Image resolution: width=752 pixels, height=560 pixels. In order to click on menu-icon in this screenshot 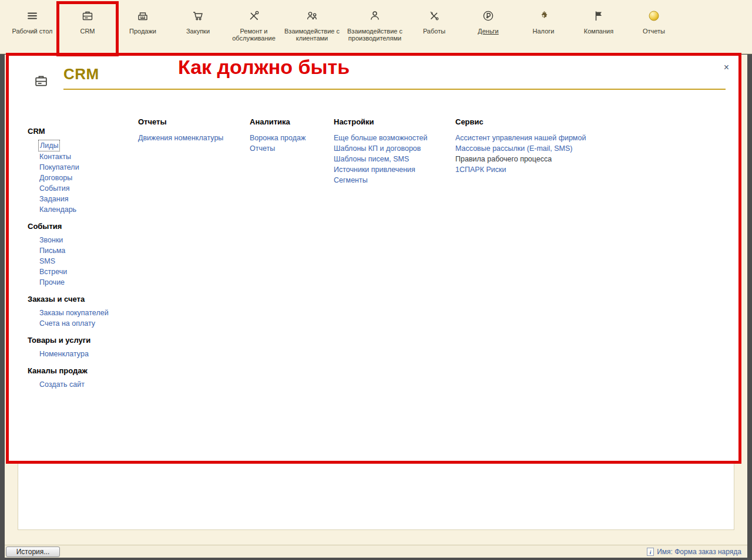, I will do `click(32, 16)`.